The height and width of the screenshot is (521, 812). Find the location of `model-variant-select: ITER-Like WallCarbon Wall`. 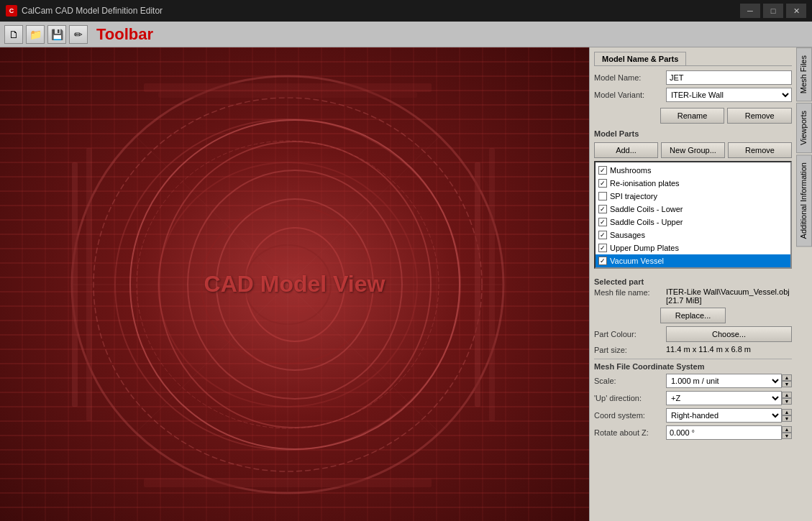

model-variant-select: ITER-Like WallCarbon Wall is located at coordinates (729, 95).